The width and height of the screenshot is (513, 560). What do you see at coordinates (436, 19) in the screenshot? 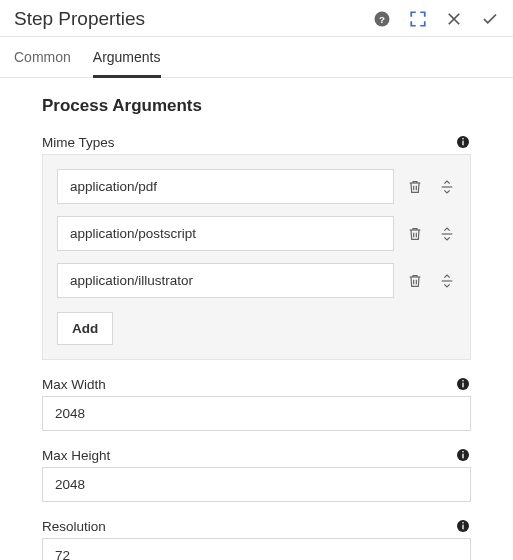
I see `header-action-group: ?` at bounding box center [436, 19].